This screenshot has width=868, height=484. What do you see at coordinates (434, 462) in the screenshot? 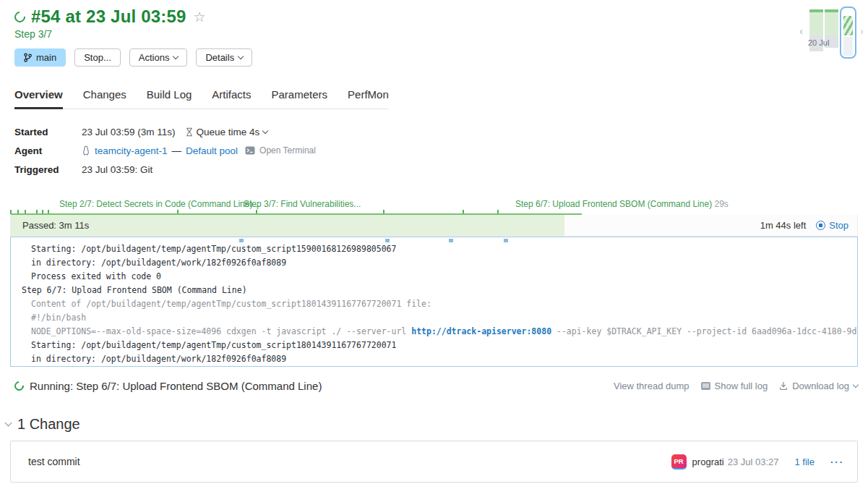
I see `change-row: test commitPRprograti23 Jul 03:271 file·…` at bounding box center [434, 462].